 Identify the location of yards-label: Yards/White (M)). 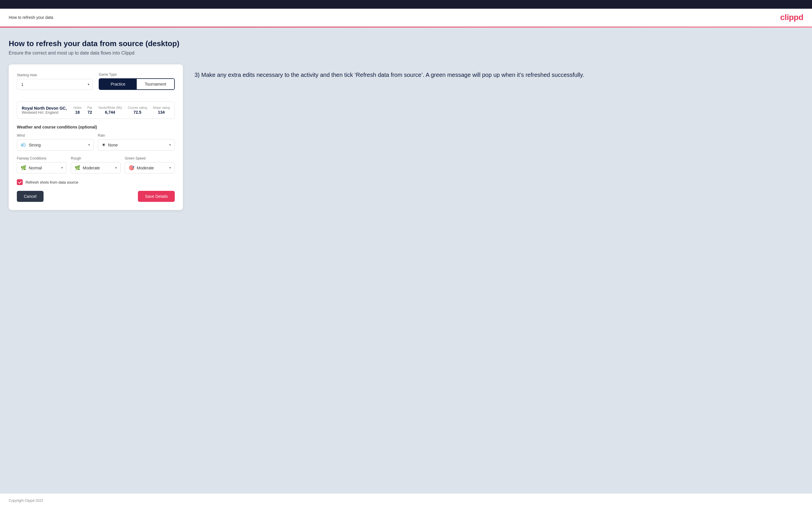
(110, 108).